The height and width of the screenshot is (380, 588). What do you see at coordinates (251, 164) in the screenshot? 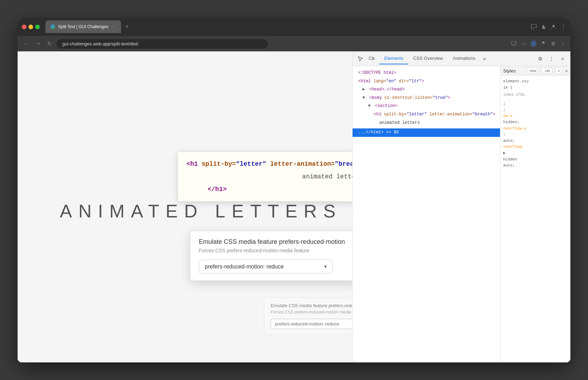
I see `attr-split-by-val: "letter"` at bounding box center [251, 164].